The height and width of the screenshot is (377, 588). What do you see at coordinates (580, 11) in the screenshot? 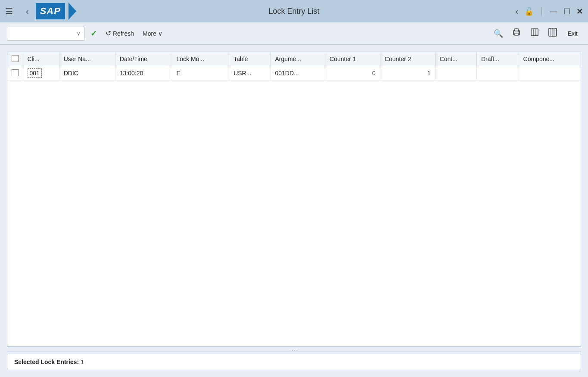
I see `close-button: ✕` at bounding box center [580, 11].